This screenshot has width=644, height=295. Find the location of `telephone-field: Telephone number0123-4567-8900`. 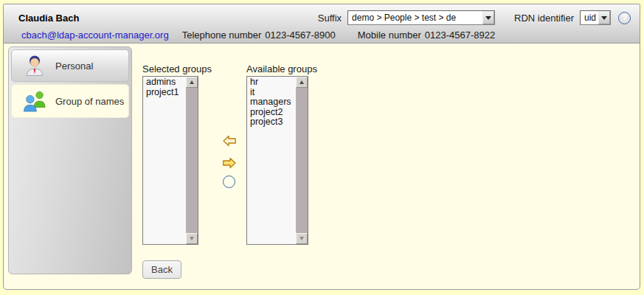

telephone-field: Telephone number0123-4567-8900 is located at coordinates (259, 35).